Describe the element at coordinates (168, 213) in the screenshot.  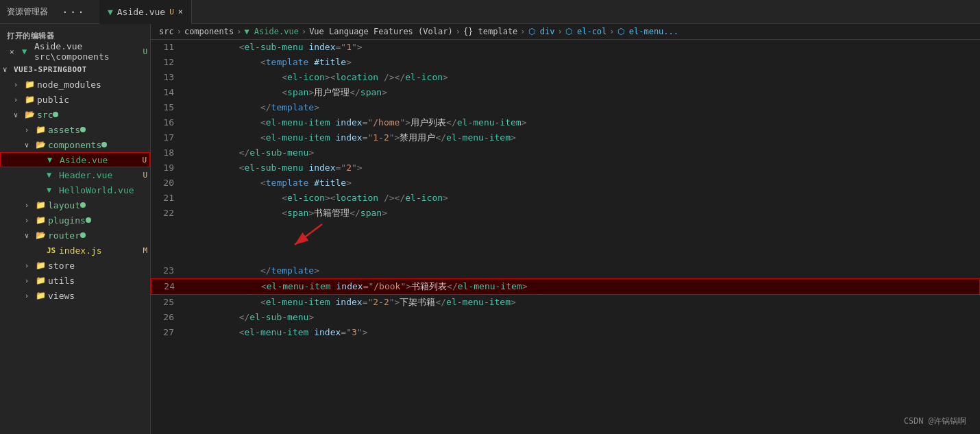
I see `line-number: 22` at that location.